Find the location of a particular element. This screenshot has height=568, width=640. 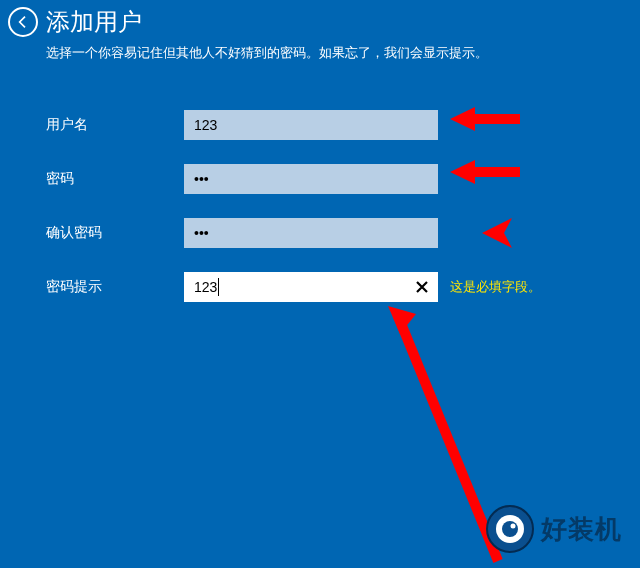

password-hint-label: 密码提示 is located at coordinates (115, 287).